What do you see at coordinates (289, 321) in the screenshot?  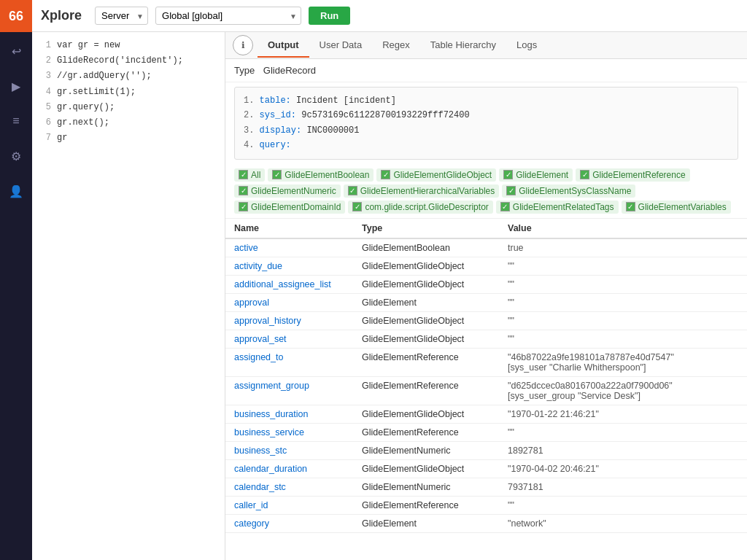 I see `cell-name: approval_history` at bounding box center [289, 321].